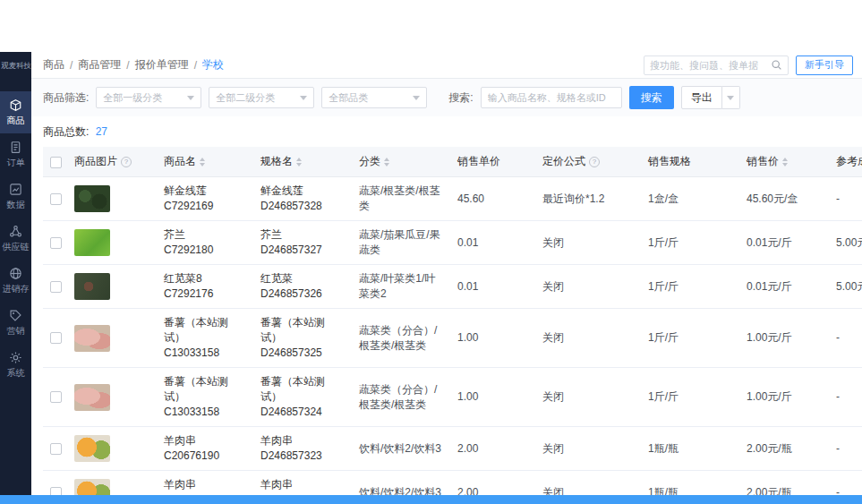 The width and height of the screenshot is (862, 504). I want to click on export-dropdown-button, so click(731, 98).